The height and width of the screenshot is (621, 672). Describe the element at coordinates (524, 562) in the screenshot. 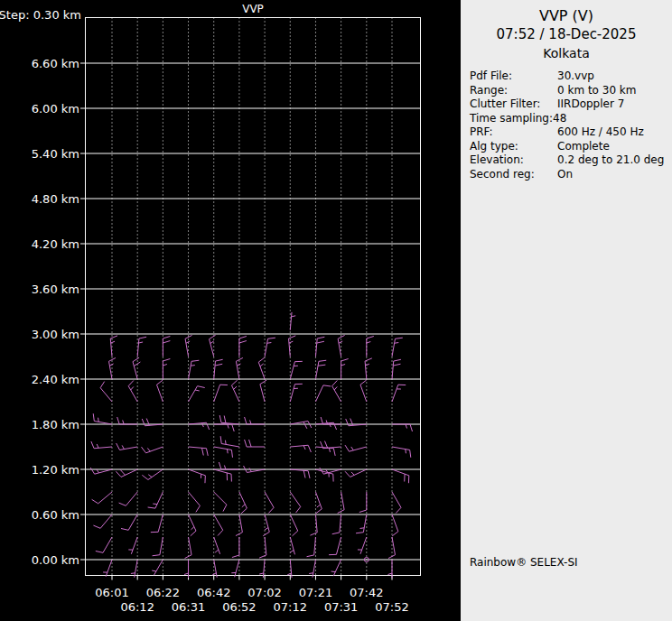

I see `brand-footer: Rainbow® SELEX-SI` at that location.